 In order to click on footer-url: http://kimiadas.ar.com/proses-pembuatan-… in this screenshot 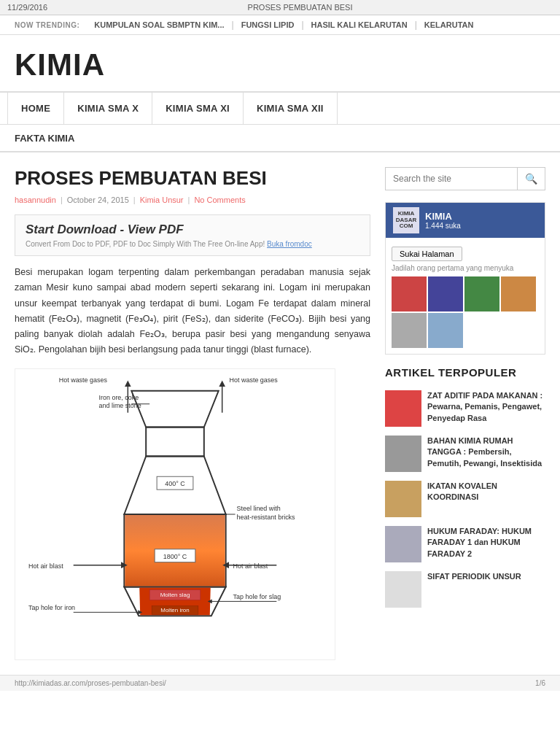, I will do `click(90, 683)`.